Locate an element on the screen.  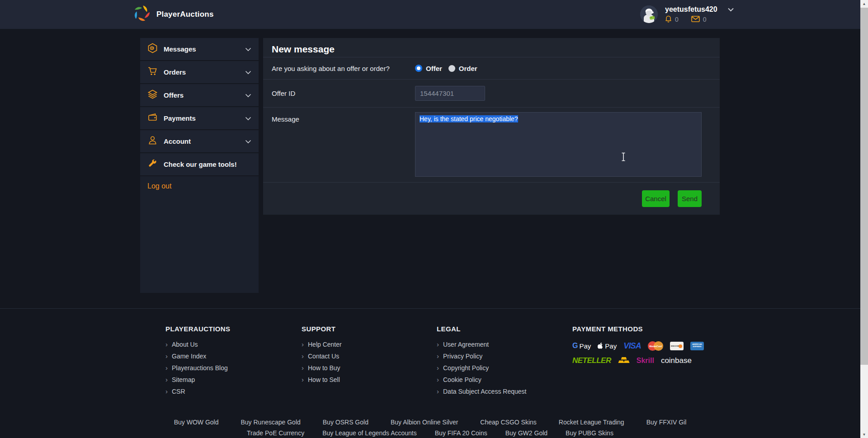
sidebar-item-orders: Orders is located at coordinates (199, 72).